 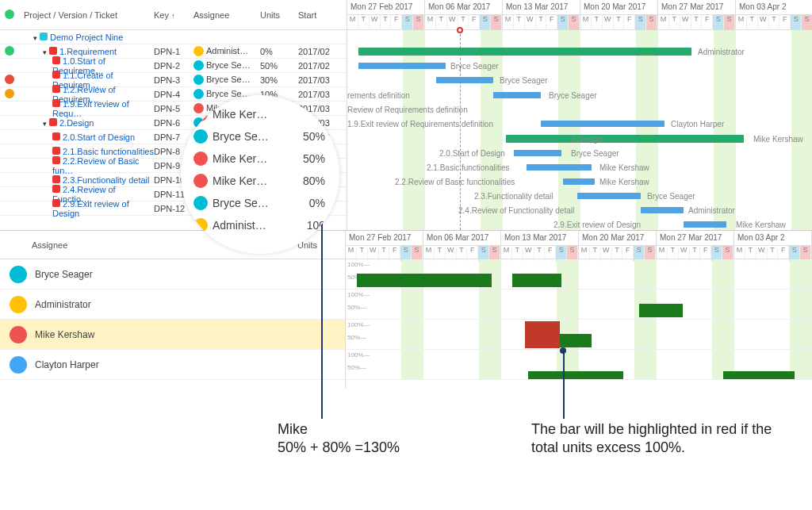 I want to click on task-name: 2.2.Review of Basic fun…, so click(x=96, y=166).